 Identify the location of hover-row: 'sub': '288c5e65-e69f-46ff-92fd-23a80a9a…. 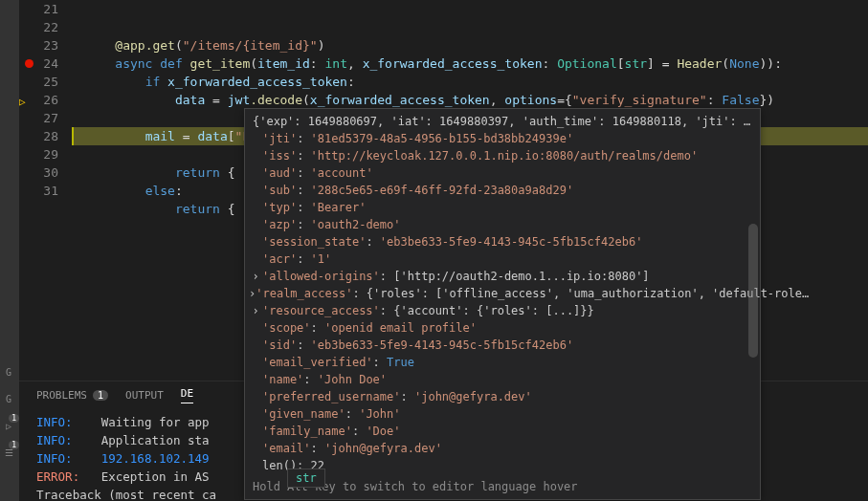
(499, 190).